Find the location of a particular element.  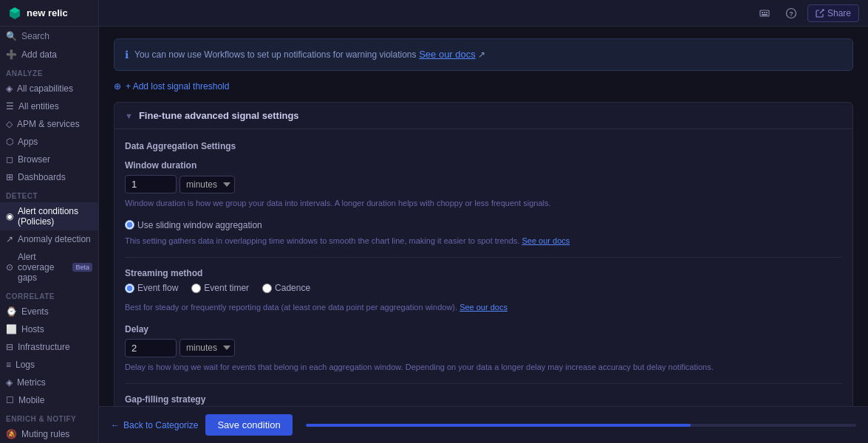

sidebar-item-dashboards: ⊞ Dashboards is located at coordinates (49, 177).